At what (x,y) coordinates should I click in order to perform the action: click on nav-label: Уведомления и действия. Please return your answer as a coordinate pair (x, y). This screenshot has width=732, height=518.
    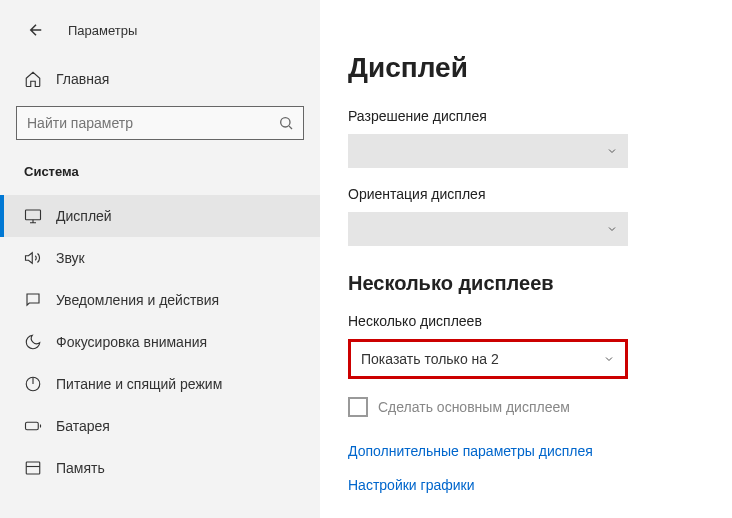
    Looking at the image, I should click on (138, 300).